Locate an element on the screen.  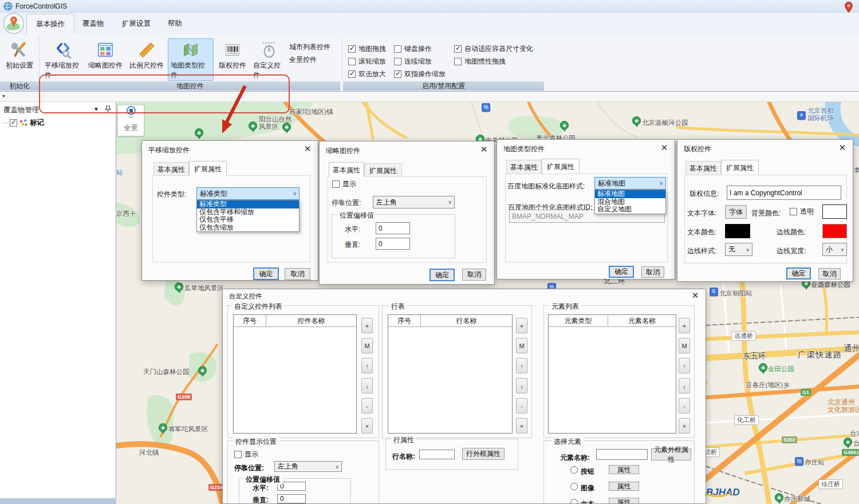
checkbox-inertia-drag: 地图惯性拖拽 is located at coordinates (480, 62).